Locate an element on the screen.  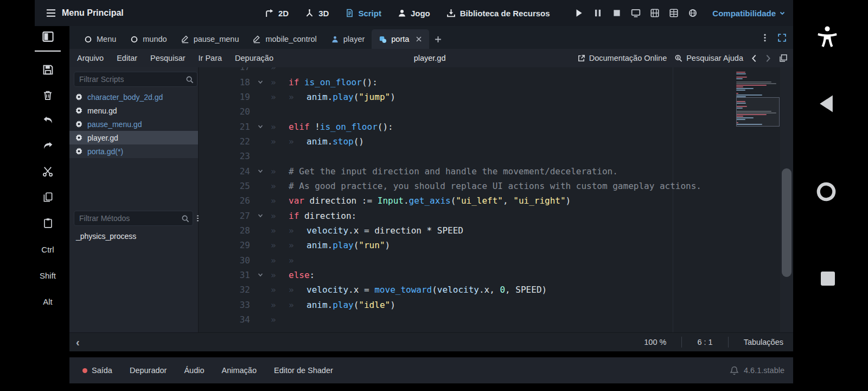
bottom-tab-depurador: Depurador is located at coordinates (149, 370).